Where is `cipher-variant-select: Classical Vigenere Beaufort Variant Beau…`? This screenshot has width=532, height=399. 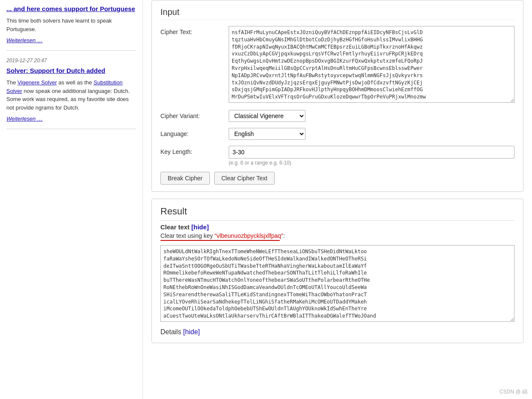
cipher-variant-select: Classical Vigenere Beaufort Variant Beau… is located at coordinates (267, 116).